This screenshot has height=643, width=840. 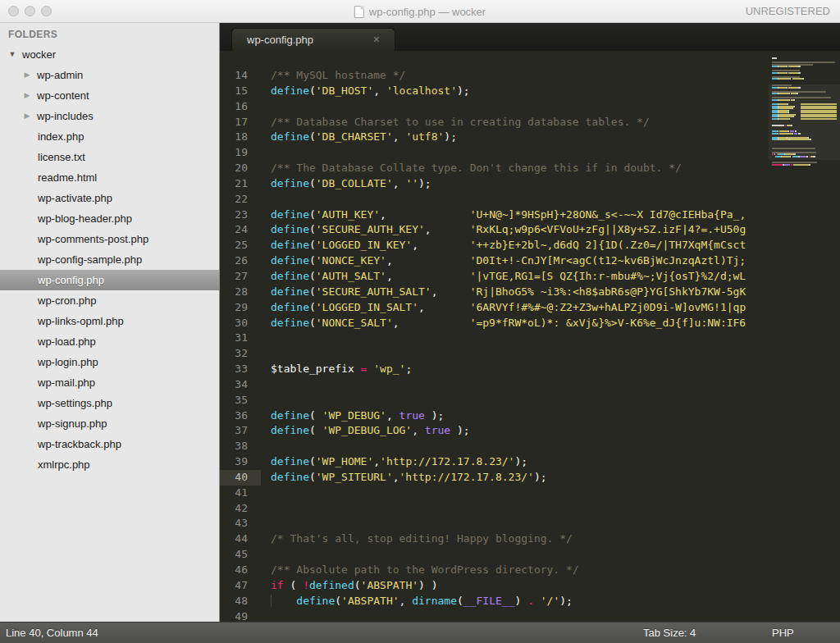 I want to click on code-line: 14/** MySQL hostname */, so click(x=530, y=75).